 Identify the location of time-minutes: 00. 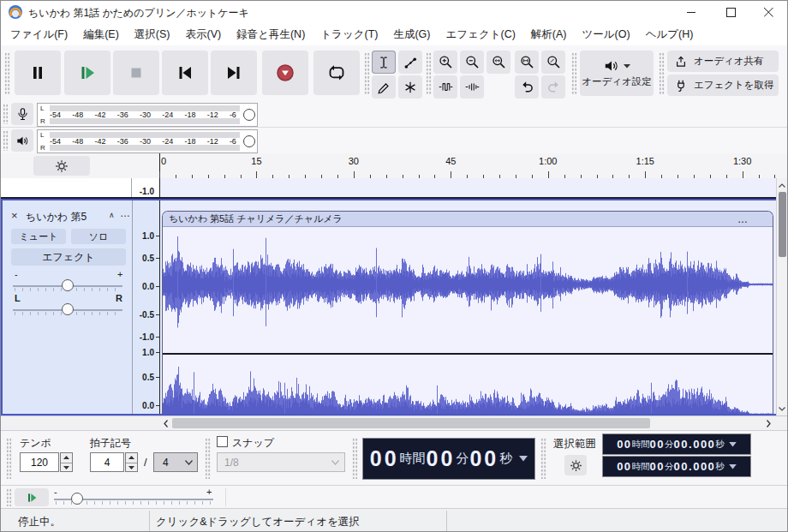
(441, 459).